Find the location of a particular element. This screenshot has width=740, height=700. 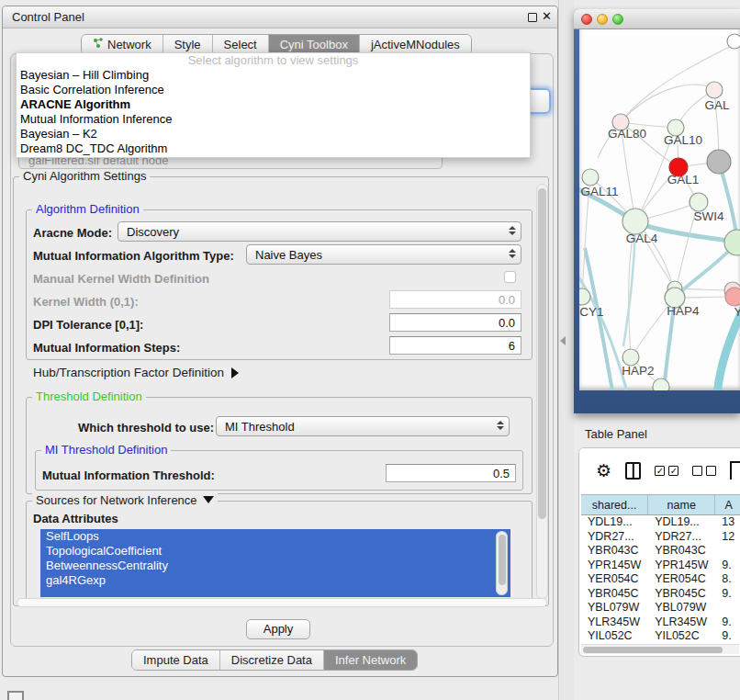

mi-type-select: Naive Bayes is located at coordinates (384, 254).